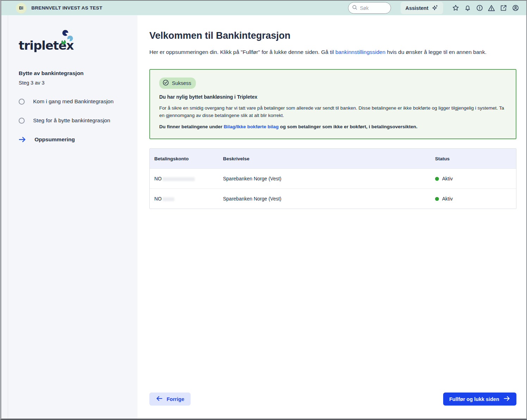 The height and width of the screenshot is (420, 527). I want to click on success-badge: Suksess, so click(178, 83).